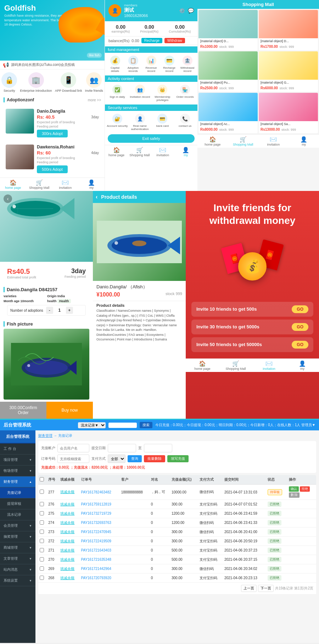 Image resolution: width=319 pixels, height=644 pixels. Describe the element at coordinates (94, 82) in the screenshot. I see `app-icon-invite: 👥 Invite friends` at that location.